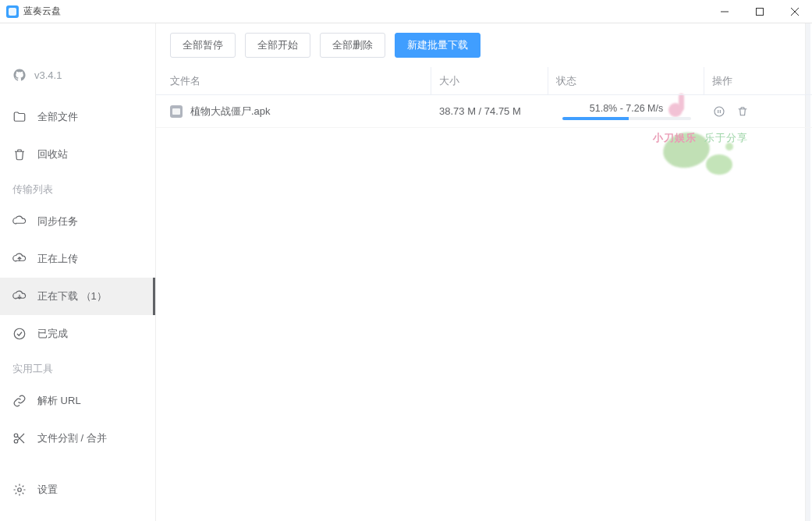 This screenshot has width=812, height=521. I want to click on pause-all-button: 全部暂停, so click(203, 45).